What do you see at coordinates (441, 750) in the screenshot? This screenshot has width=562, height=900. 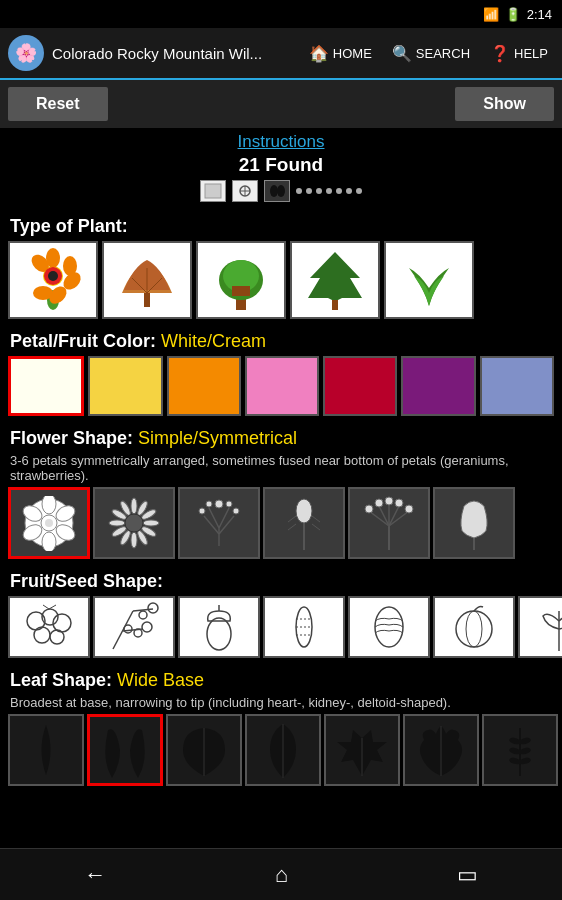 I see `leaf-lobed` at bounding box center [441, 750].